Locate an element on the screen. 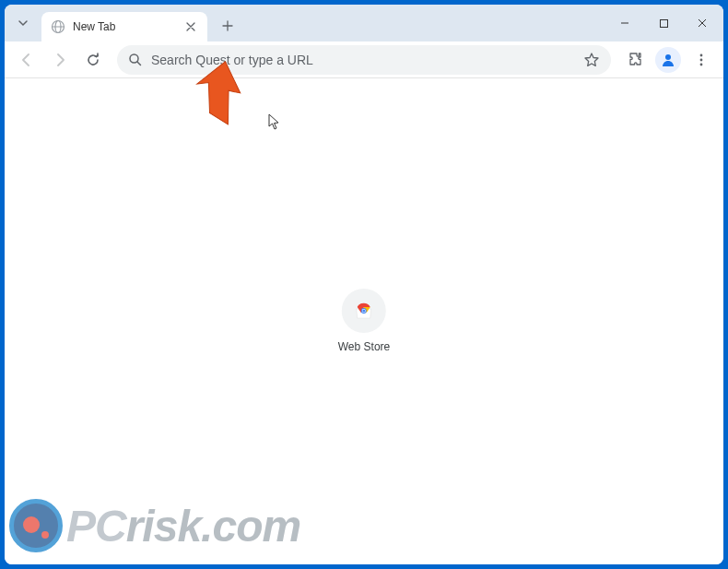 Image resolution: width=728 pixels, height=569 pixels. reload-button is located at coordinates (93, 60).